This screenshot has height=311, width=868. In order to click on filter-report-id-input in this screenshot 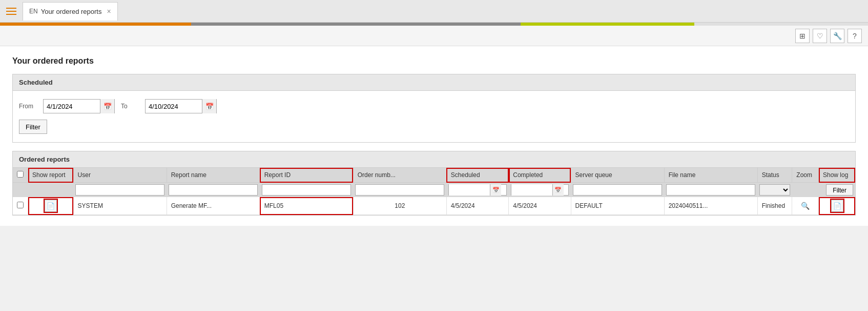, I will do `click(306, 190)`.